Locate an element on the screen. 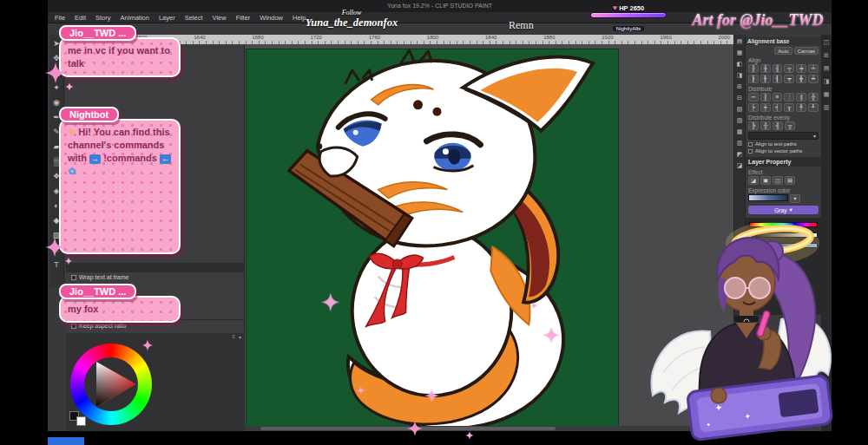 The image size is (868, 445). alignment-base-caret-icon: ▾ is located at coordinates (814, 135).